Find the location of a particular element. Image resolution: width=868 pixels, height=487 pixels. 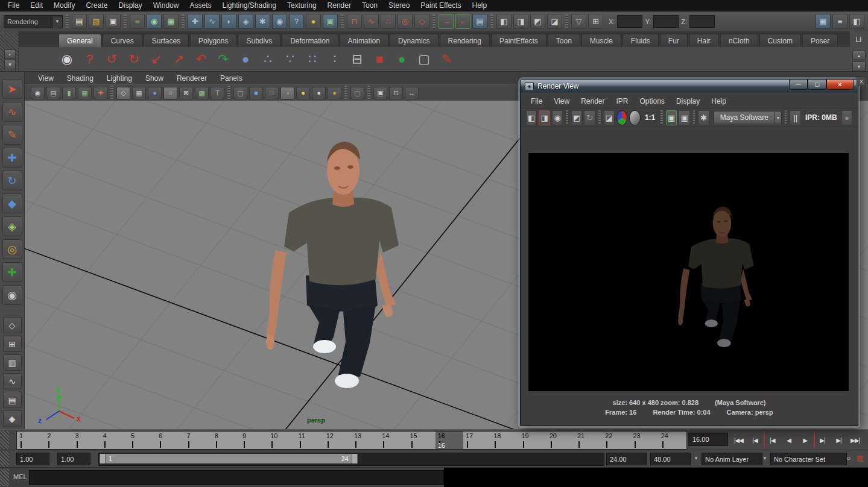

render-view-titlebar: ◈ Render View —▢× is located at coordinates (689, 86).